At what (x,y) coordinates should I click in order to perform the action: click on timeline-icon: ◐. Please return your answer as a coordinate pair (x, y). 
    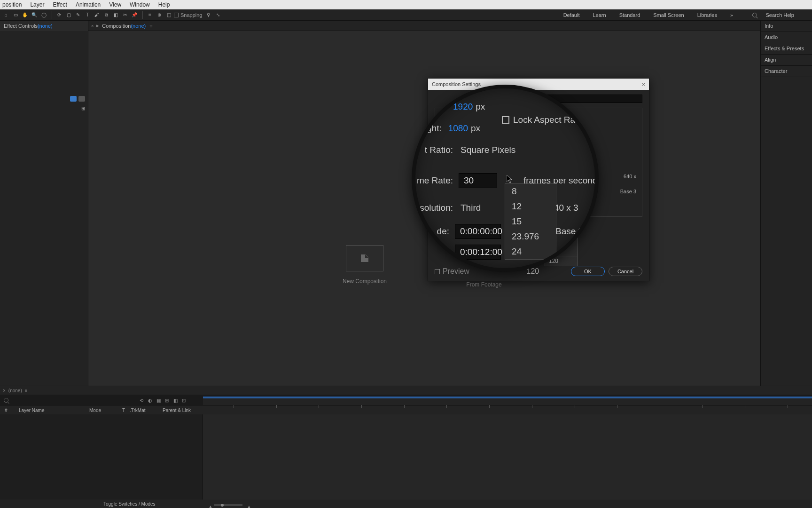
    Looking at the image, I should click on (150, 400).